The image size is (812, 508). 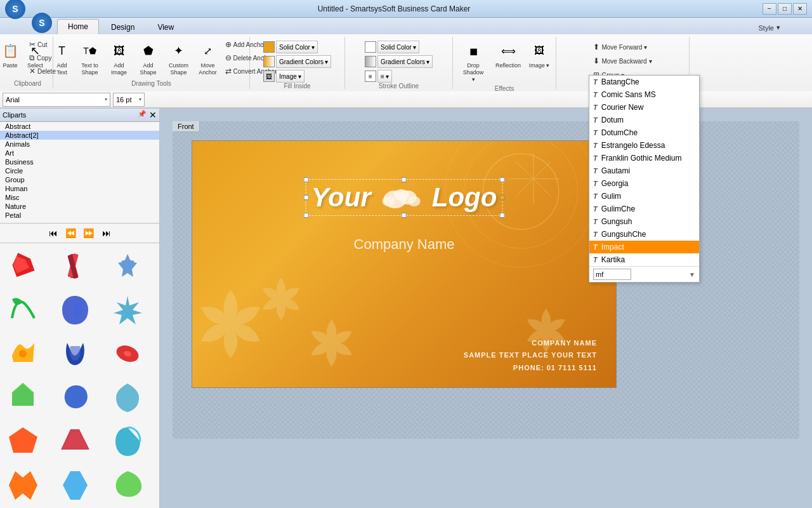 What do you see at coordinates (405, 244) in the screenshot?
I see `company-name-text: Company Name` at bounding box center [405, 244].